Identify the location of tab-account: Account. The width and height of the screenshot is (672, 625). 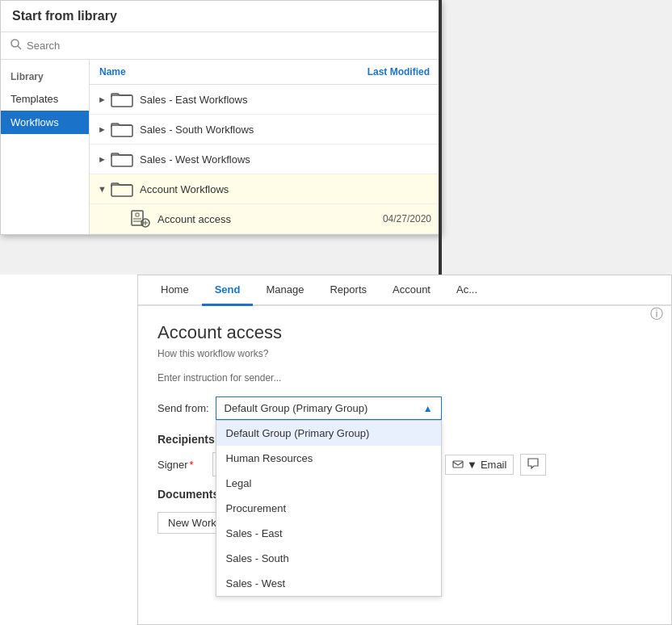
(412, 291).